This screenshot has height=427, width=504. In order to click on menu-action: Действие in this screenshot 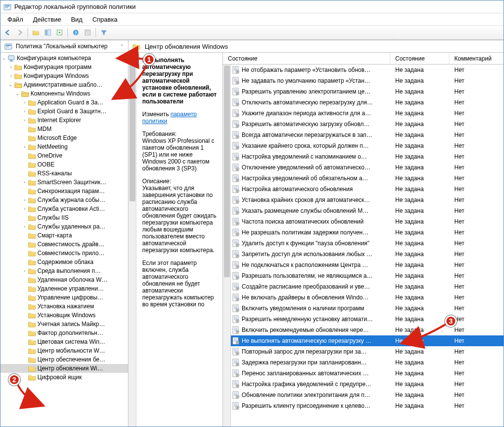, I will do `click(47, 20)`.